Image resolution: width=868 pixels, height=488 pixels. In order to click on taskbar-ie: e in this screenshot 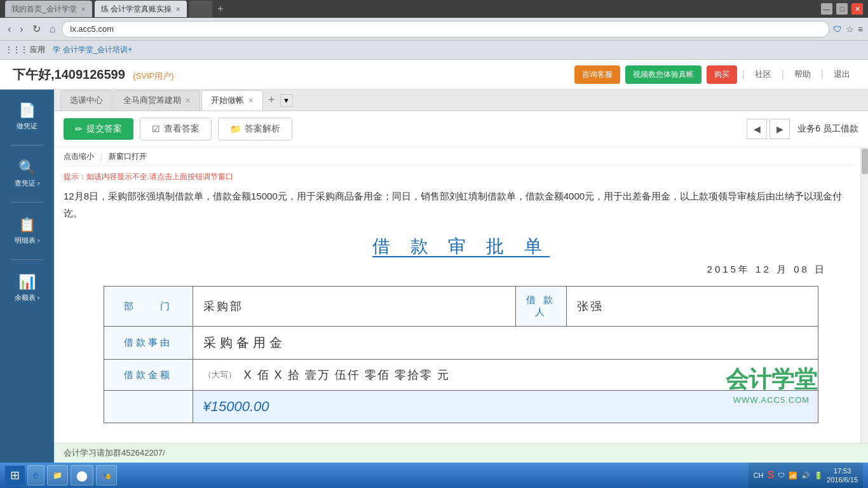, I will do `click(36, 475)`.